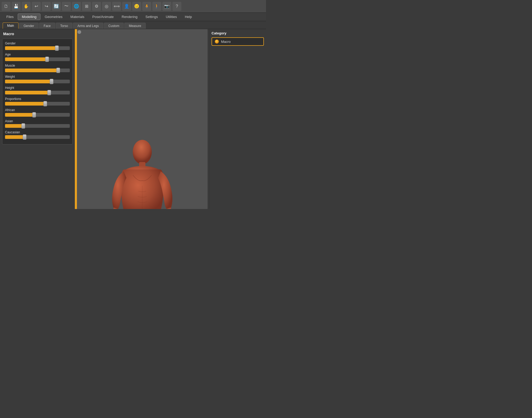 The width and height of the screenshot is (532, 418). What do you see at coordinates (133, 17) in the screenshot?
I see `menubar: Files Modelling Geometries Materials Pos…` at bounding box center [133, 17].